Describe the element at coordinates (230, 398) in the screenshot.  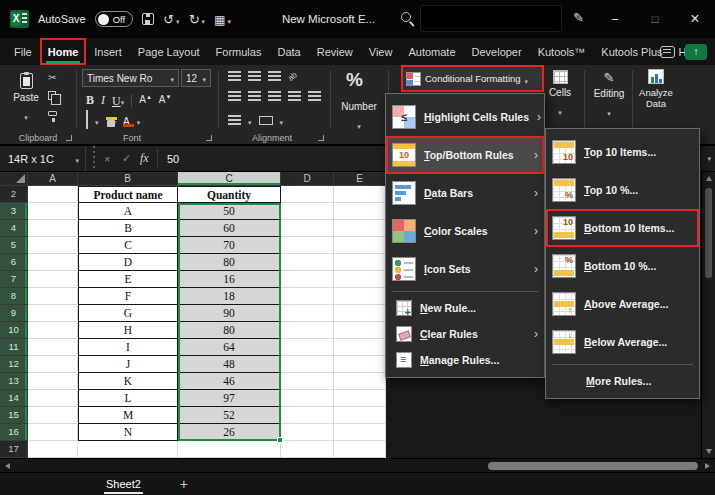
I see `cell-quantity: 97` at that location.